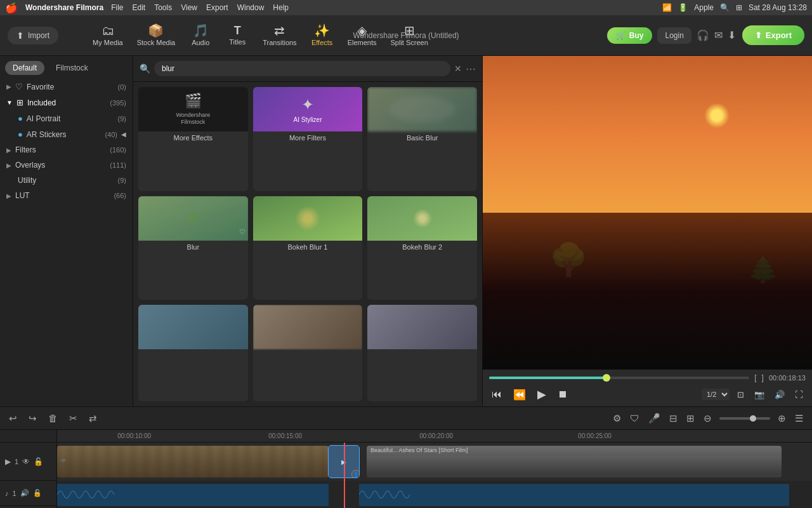  What do you see at coordinates (759, 395) in the screenshot?
I see `snapshot-button: 📷` at bounding box center [759, 395].